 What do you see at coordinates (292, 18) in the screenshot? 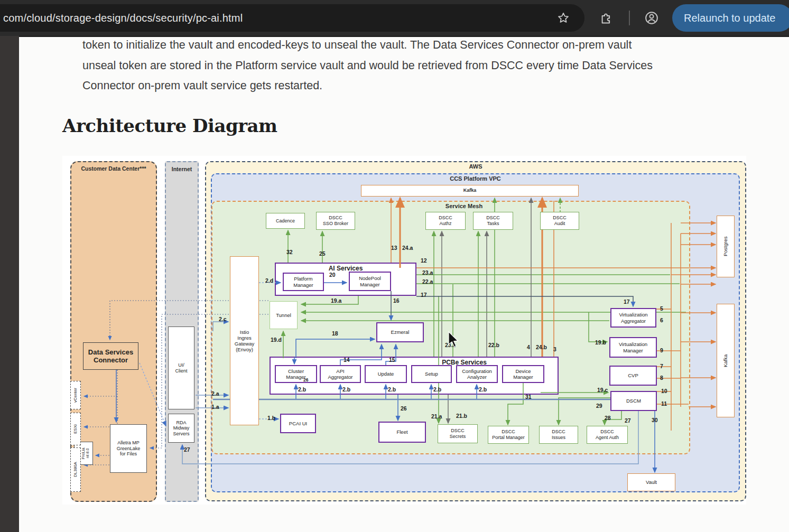
I see `url-bar: com/cloud/storage-design/docs/security/p…` at bounding box center [292, 18].